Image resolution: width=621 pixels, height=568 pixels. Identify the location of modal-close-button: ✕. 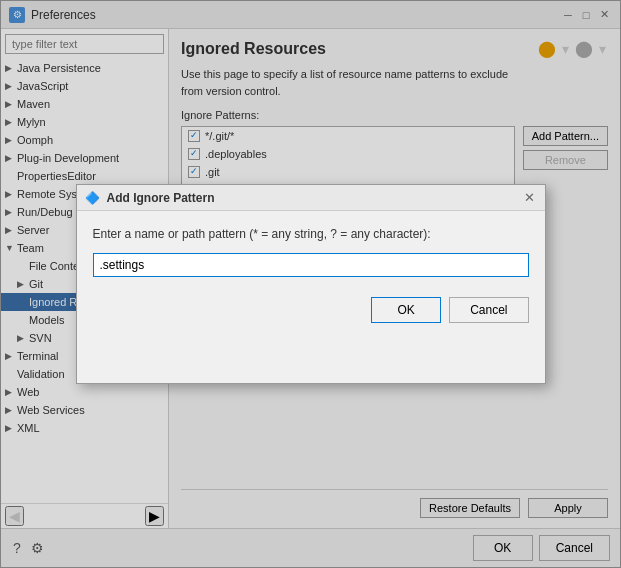
(530, 198).